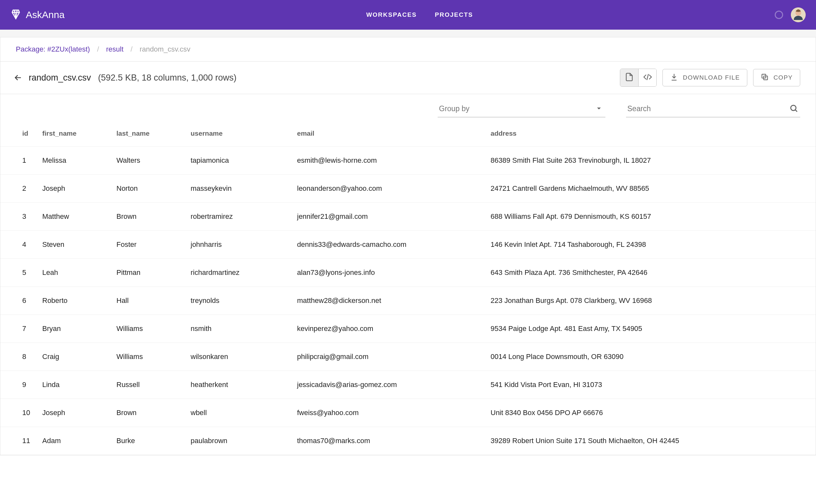 The image size is (816, 504). I want to click on col-header-id: id, so click(21, 133).